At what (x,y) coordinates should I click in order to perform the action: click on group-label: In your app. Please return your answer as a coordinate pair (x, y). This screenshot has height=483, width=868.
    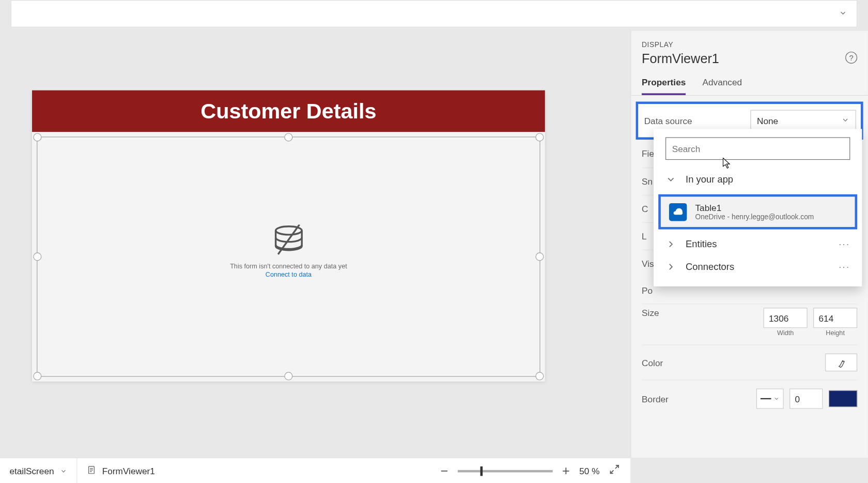
    Looking at the image, I should click on (709, 180).